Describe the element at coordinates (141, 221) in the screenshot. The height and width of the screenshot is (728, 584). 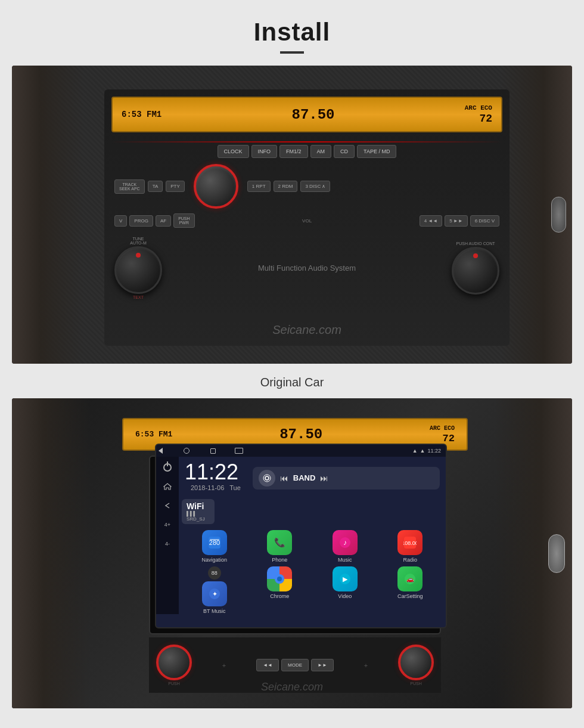
I see `prog-btn: PROG` at that location.